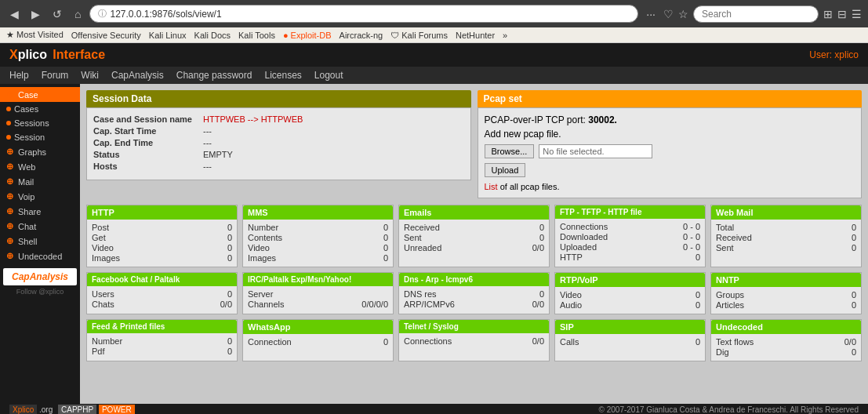 The width and height of the screenshot is (868, 414). What do you see at coordinates (27, 109) in the screenshot?
I see `sidebar-label-cases: Cases` at bounding box center [27, 109].